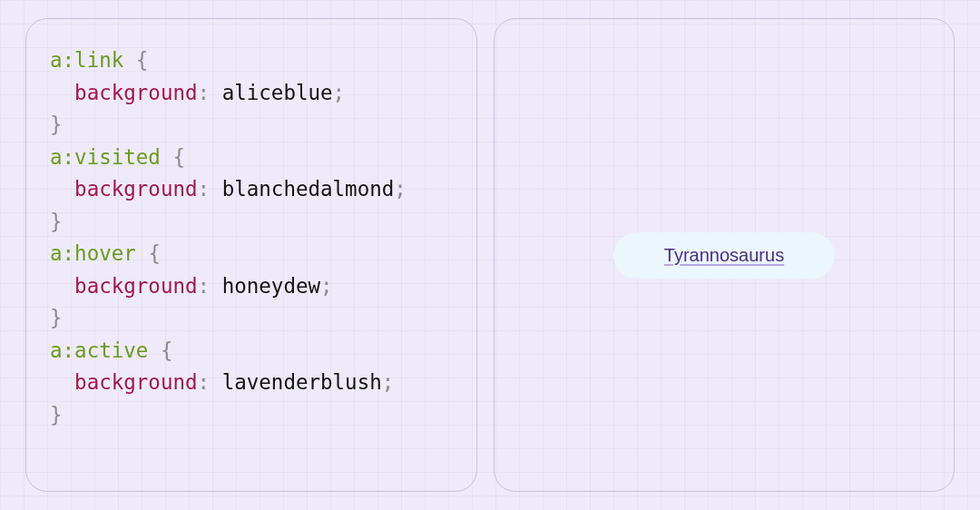 This screenshot has height=510, width=980. What do you see at coordinates (271, 286) in the screenshot?
I see `value: honeydew` at bounding box center [271, 286].